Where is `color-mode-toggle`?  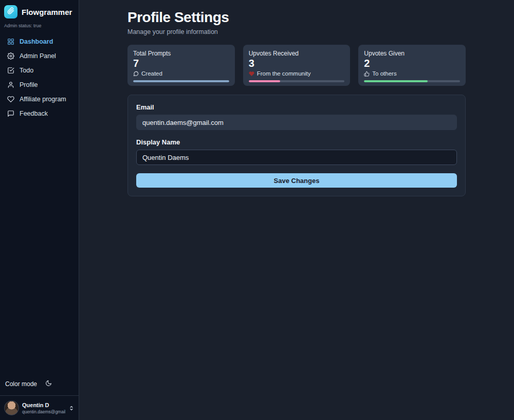 color-mode-toggle is located at coordinates (48, 384).